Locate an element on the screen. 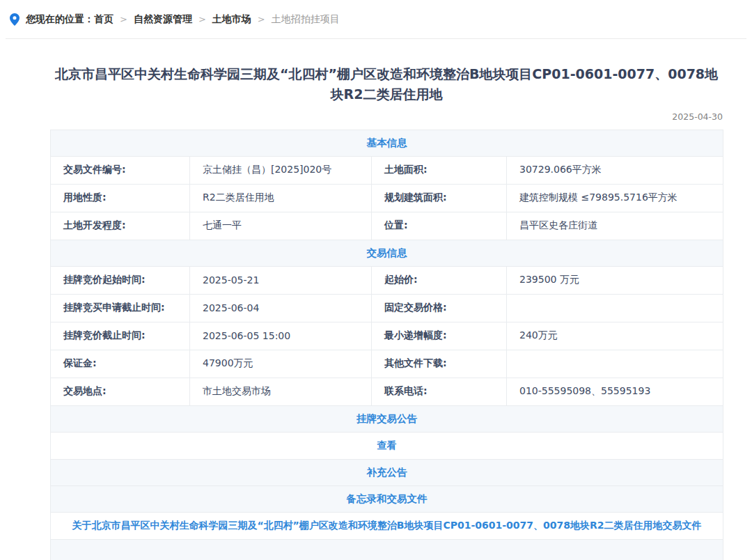 The width and height of the screenshot is (752, 560). field-value: 七通一平 is located at coordinates (281, 226).